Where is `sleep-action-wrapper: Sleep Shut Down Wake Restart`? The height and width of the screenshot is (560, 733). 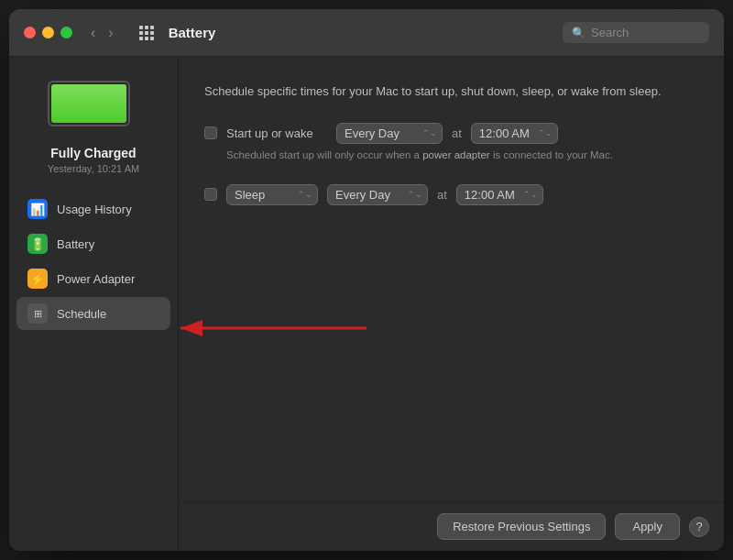 sleep-action-wrapper: Sleep Shut Down Wake Restart is located at coordinates (272, 194).